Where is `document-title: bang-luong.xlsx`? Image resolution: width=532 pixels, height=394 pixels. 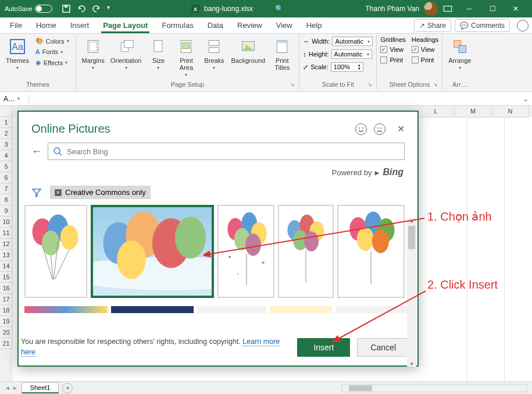 document-title: bang-luong.xlsx is located at coordinates (228, 9).